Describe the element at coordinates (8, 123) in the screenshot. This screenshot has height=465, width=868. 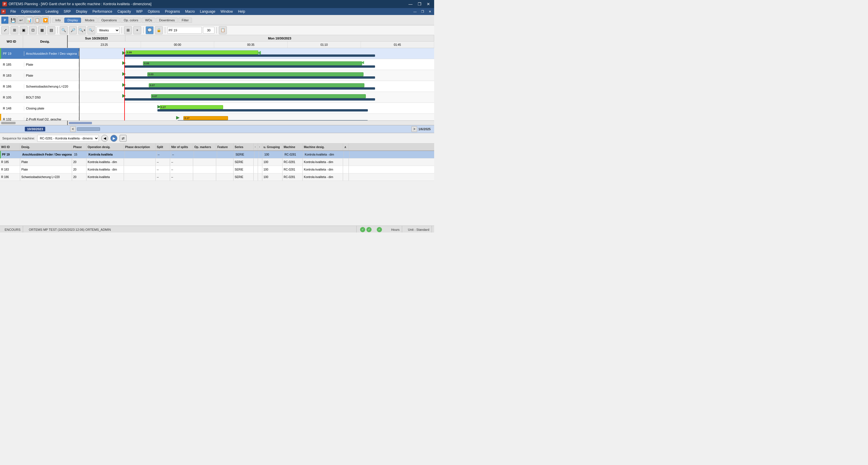
I see `left-scroll-thumb` at that location.